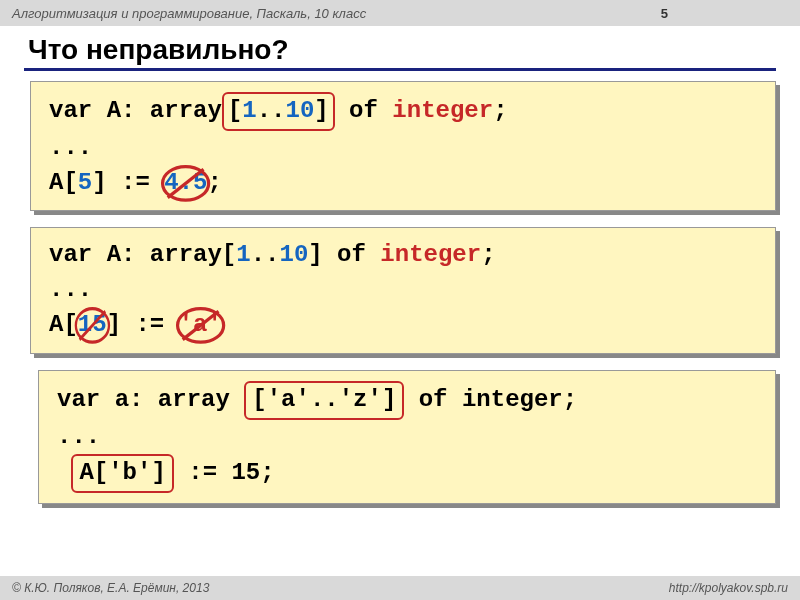 Image resolution: width=800 pixels, height=600 pixels. What do you see at coordinates (189, 14) in the screenshot?
I see `course-title: Алгоритмизация и программирование, Паска…` at bounding box center [189, 14].